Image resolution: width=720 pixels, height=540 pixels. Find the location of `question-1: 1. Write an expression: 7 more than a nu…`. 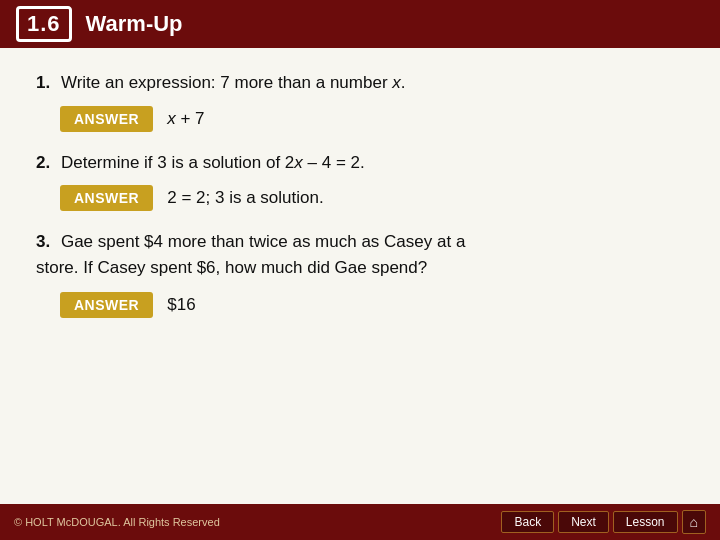

question-1: 1. Write an expression: 7 more than a nu… is located at coordinates (360, 101).